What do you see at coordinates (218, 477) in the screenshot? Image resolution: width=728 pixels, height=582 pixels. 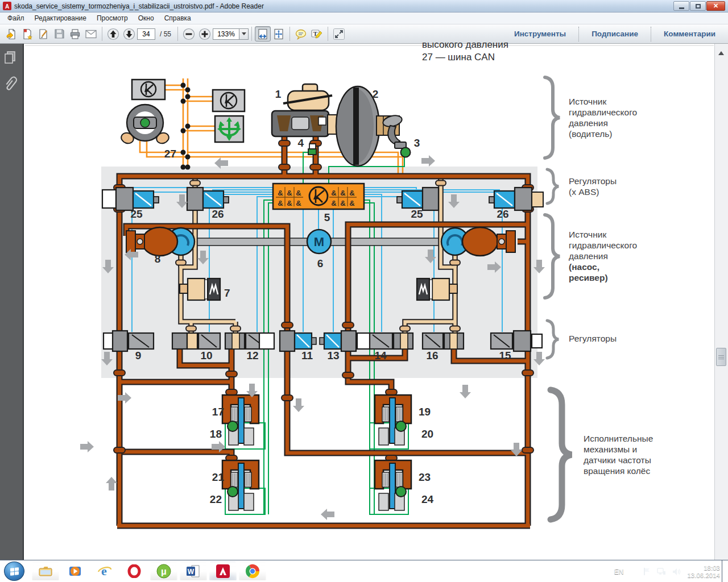 I see `component-number-21: 21` at bounding box center [218, 477].